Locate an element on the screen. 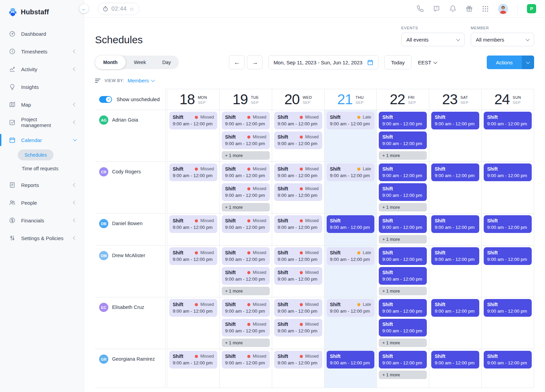 The image size is (545, 392). date-range-picker: Mon, Sep 11, 2023 - Sun, Jun 12, 2023 is located at coordinates (324, 62).